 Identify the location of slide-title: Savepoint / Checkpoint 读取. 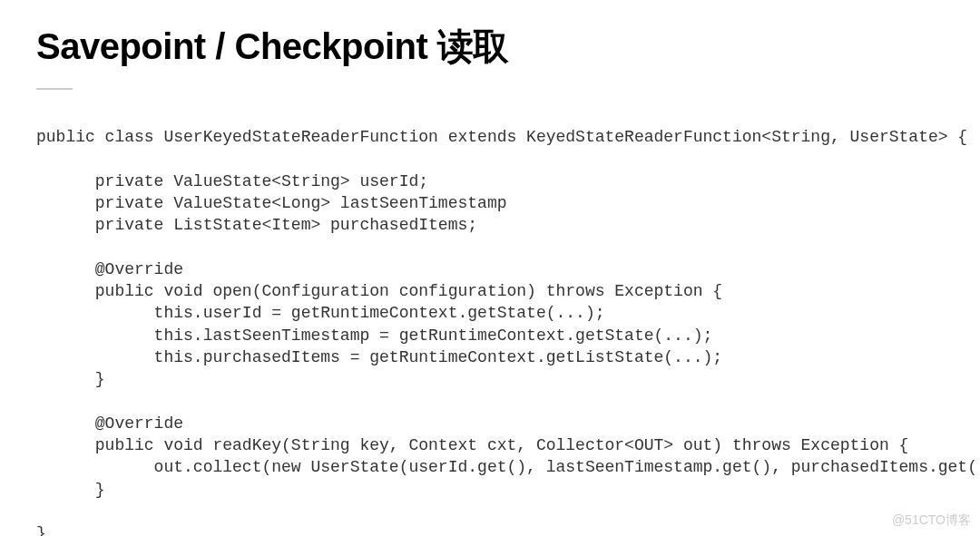
(490, 47).